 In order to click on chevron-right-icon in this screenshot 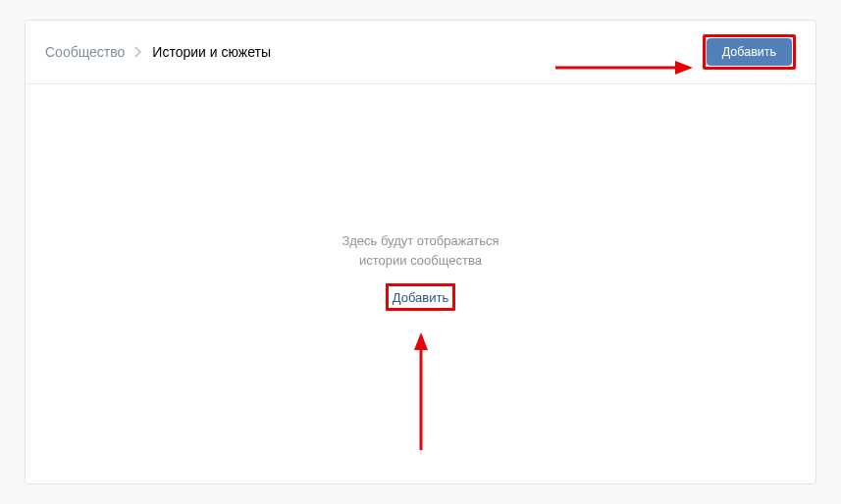, I will do `click(138, 52)`.